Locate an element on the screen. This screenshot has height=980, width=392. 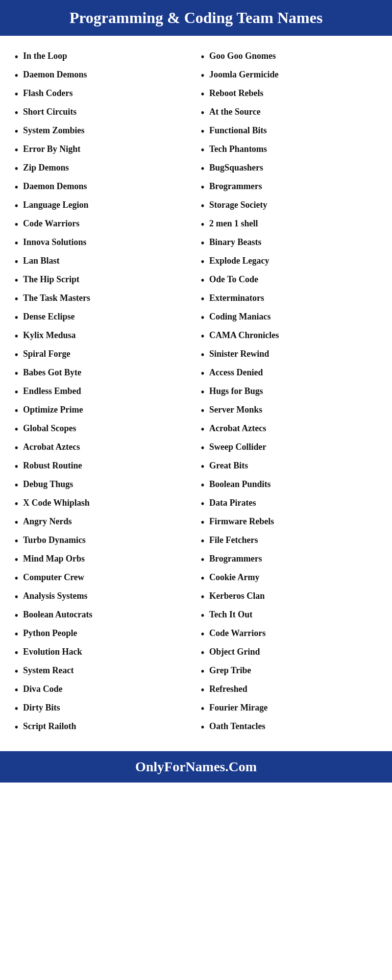
list-item: Exterminators is located at coordinates (289, 299).